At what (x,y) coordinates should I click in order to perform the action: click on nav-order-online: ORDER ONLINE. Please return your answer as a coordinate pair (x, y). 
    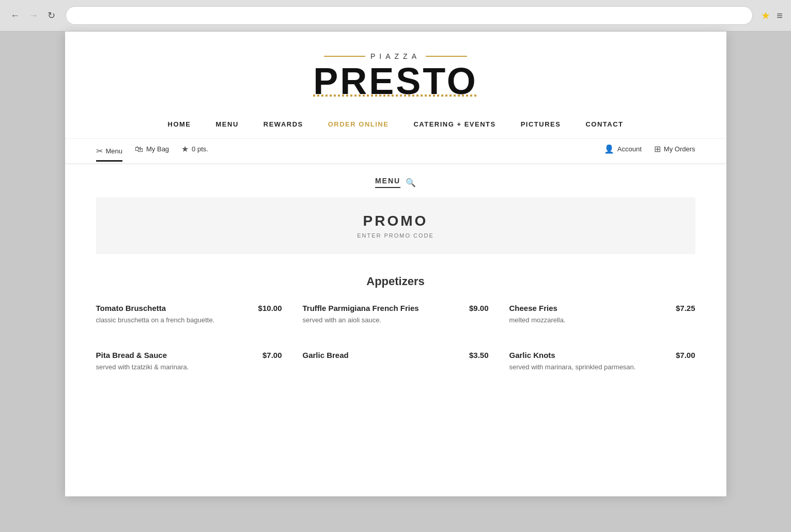
    Looking at the image, I should click on (359, 124).